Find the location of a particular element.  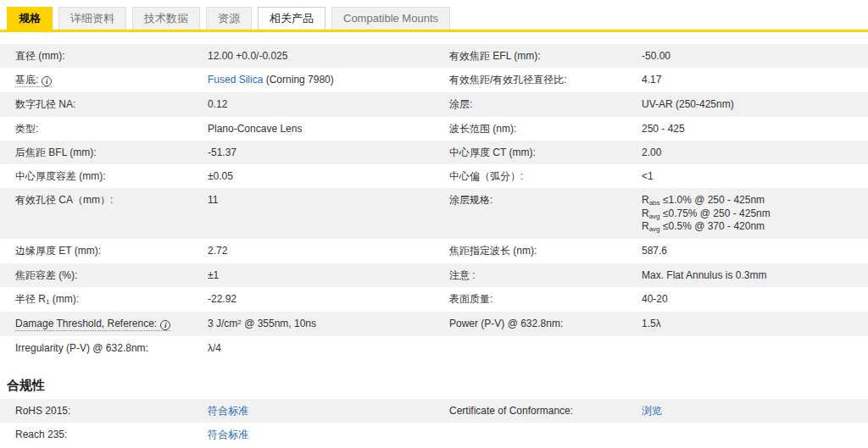

value-suffix: (Corning 7980) is located at coordinates (298, 80).